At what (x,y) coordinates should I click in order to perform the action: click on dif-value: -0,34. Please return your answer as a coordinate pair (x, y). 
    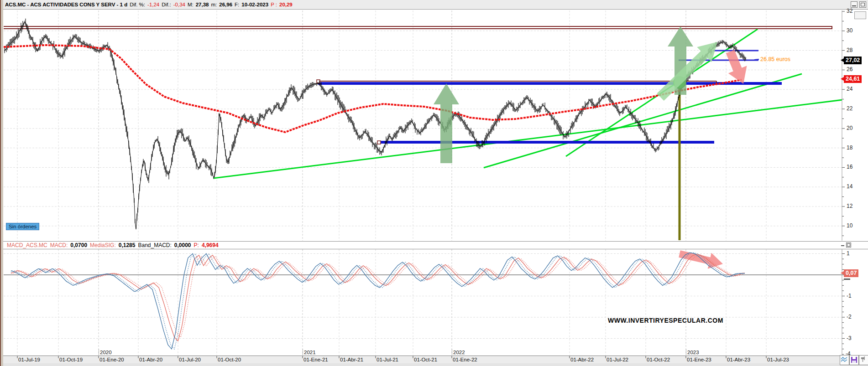
    Looking at the image, I should click on (179, 5).